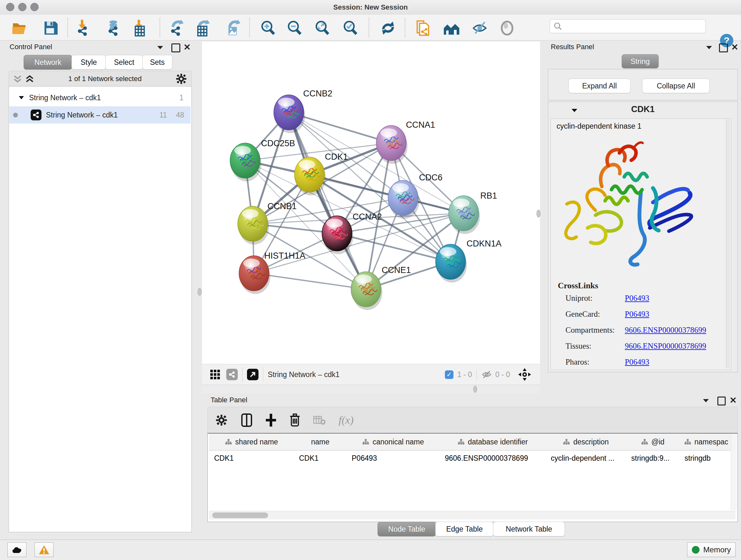 Image resolution: width=741 pixels, height=560 pixels. What do you see at coordinates (493, 442) in the screenshot?
I see `column-header-databaseidentifier: database identifier` at bounding box center [493, 442].